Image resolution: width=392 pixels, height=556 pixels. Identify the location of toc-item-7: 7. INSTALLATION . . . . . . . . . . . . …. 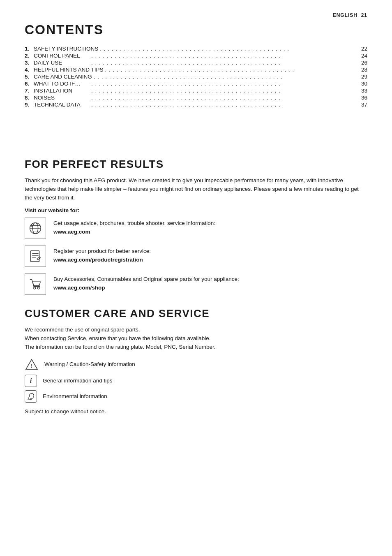
(196, 90).